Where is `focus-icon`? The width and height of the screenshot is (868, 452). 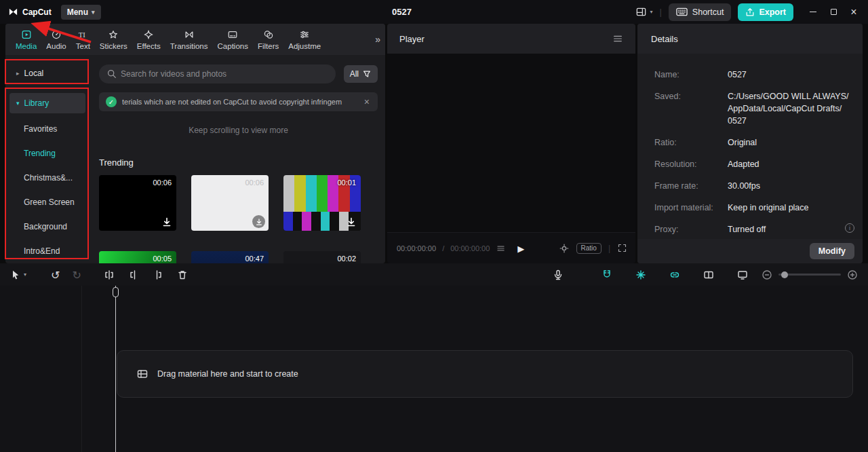
focus-icon is located at coordinates (564, 248).